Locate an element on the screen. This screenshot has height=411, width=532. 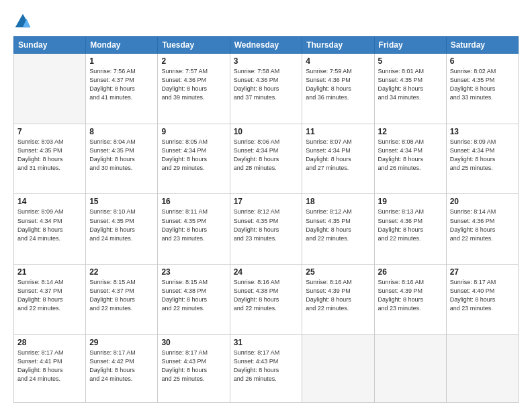
calendar-cell: 15Sunrise: 8:10 AM Sunset: 4:35 PM Dayli… is located at coordinates (122, 230).